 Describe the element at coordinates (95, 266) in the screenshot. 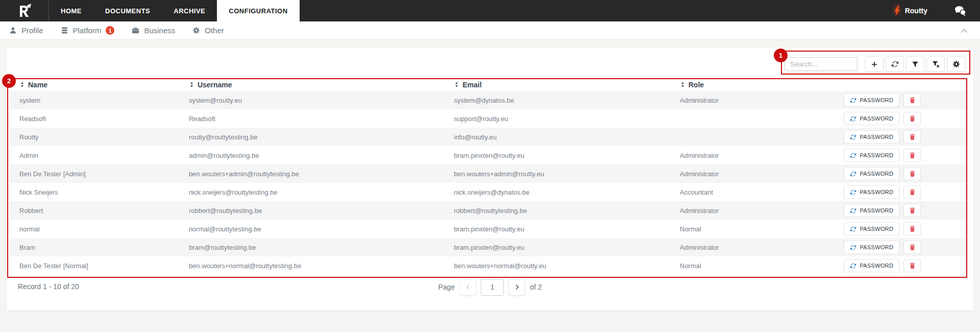

I see `cell-name: Ben De Tester [Normal]` at that location.